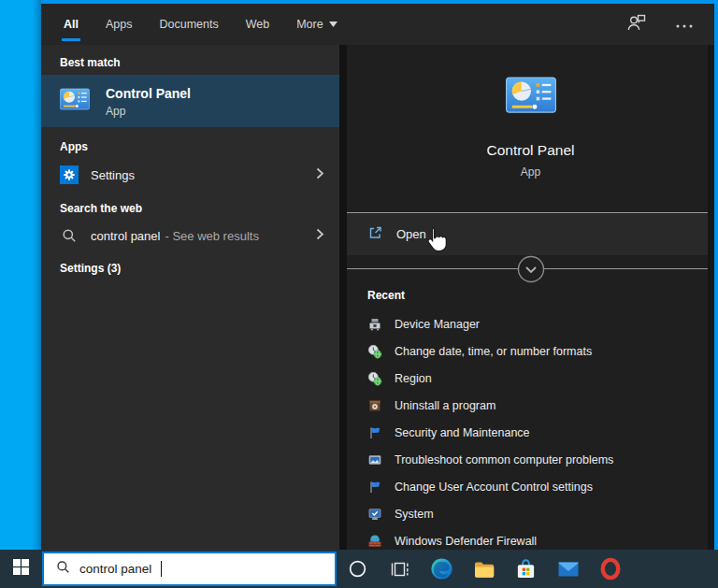 This screenshot has width=718, height=588. I want to click on control-panel-icon, so click(75, 101).